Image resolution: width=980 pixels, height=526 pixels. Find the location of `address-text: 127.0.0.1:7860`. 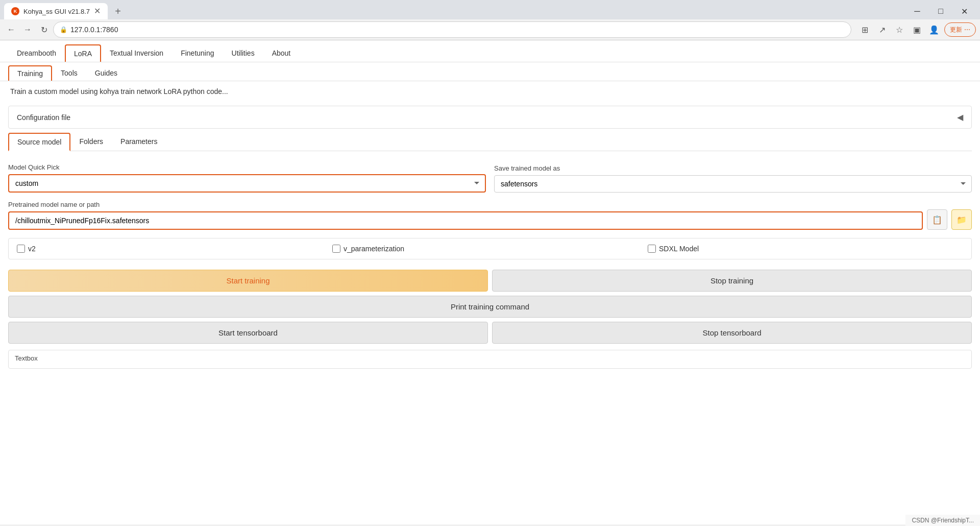

address-text: 127.0.0.1:7860 is located at coordinates (94, 30).